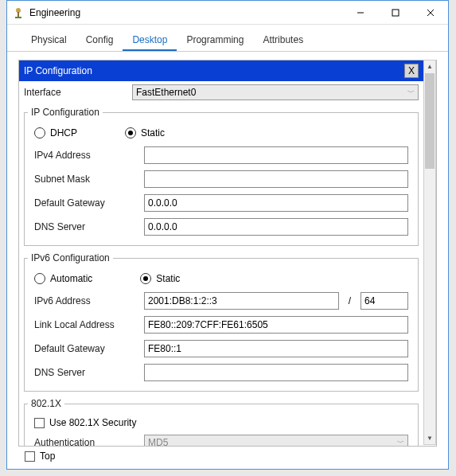 The width and height of the screenshot is (456, 476). Describe the element at coordinates (186, 13) in the screenshot. I see `window-title: Engineering` at that location.